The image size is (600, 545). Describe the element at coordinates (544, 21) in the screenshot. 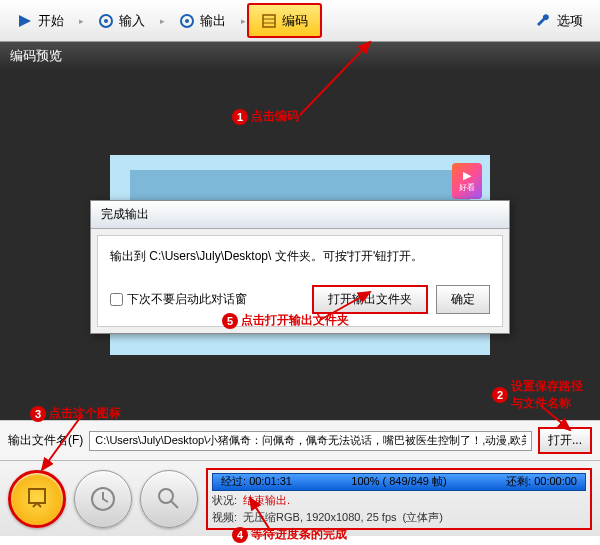

I see `wrench-icon` at that location.